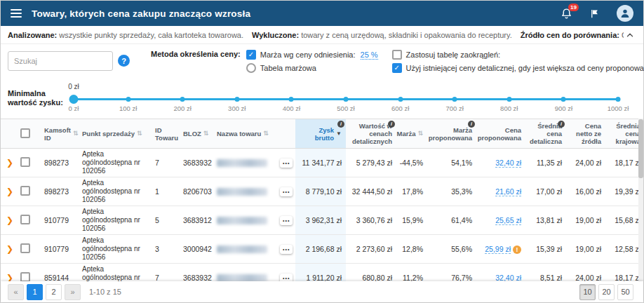 This screenshot has width=644, height=303. I want to click on info-bar-segments: Analizowane: wszystkie punkty sprzedaży,…, so click(316, 35).